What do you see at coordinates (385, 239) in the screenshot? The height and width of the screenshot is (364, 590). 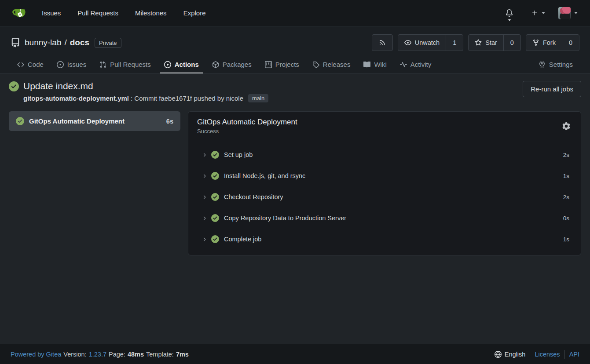 I see `step-row-complete-job: Complete job 1s` at bounding box center [385, 239].